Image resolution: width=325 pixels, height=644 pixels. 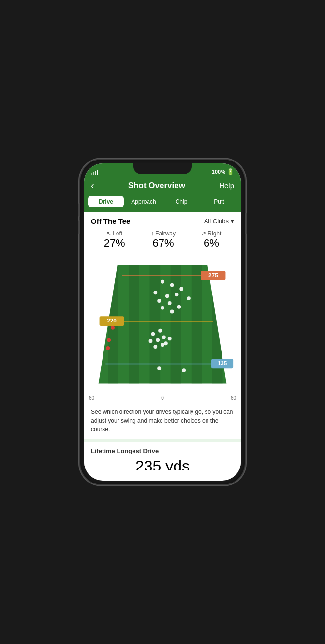 What do you see at coordinates (219, 202) in the screenshot?
I see `tab-putt: Putt` at bounding box center [219, 202].